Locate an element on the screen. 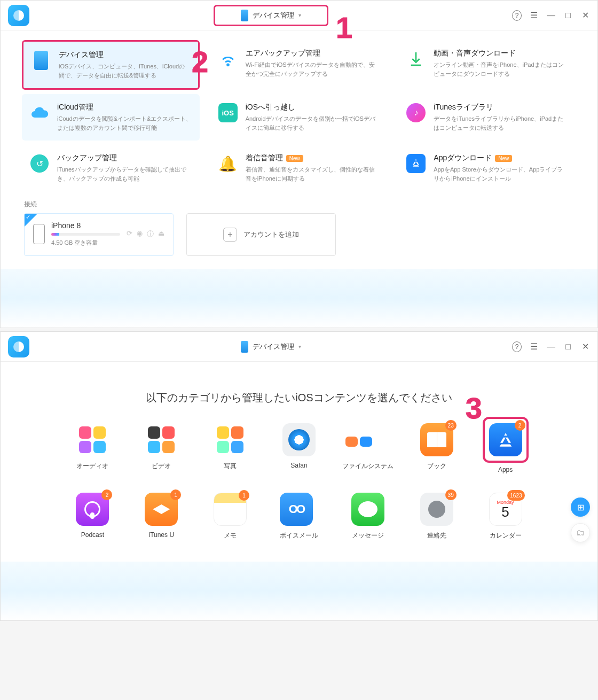  add-account-button: + アカウントを追加 is located at coordinates (261, 235).